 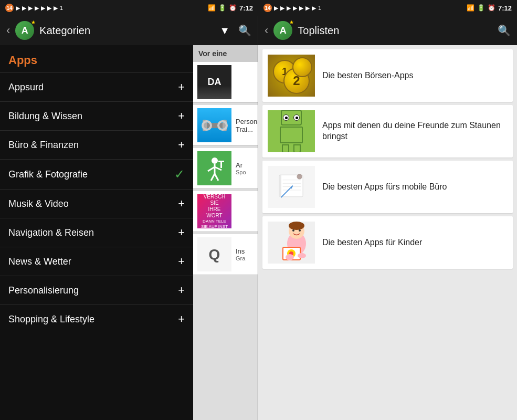 What do you see at coordinates (37, 8) in the screenshot?
I see `notif-icon-4: ▶` at bounding box center [37, 8].